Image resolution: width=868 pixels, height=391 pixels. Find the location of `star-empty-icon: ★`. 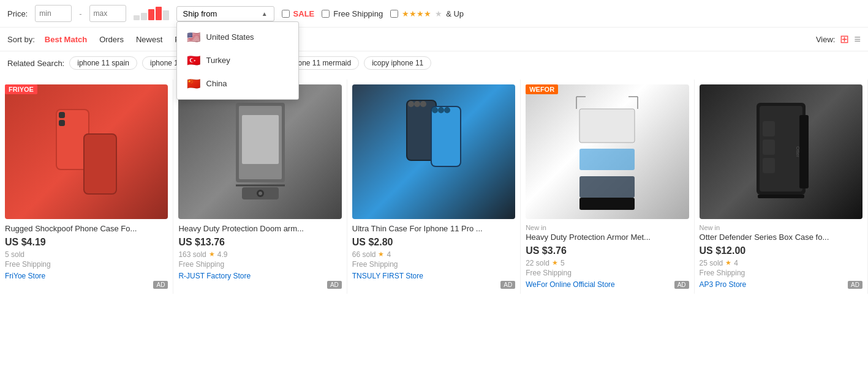

star-empty-icon: ★ is located at coordinates (439, 13).